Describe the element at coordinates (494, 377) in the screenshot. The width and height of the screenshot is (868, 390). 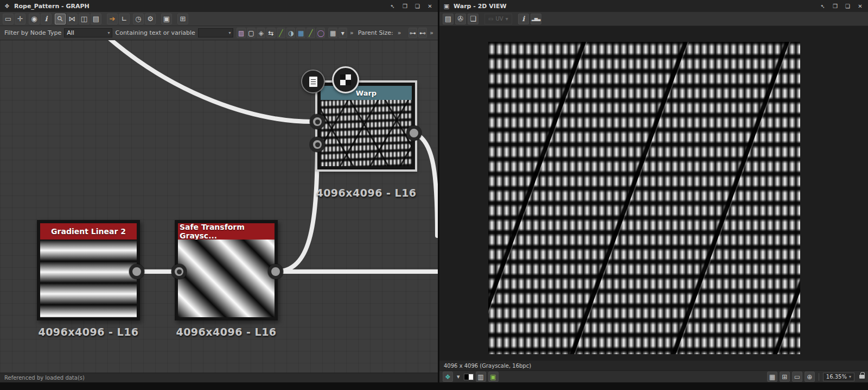
I see `color-preview-icon: ▣` at that location.